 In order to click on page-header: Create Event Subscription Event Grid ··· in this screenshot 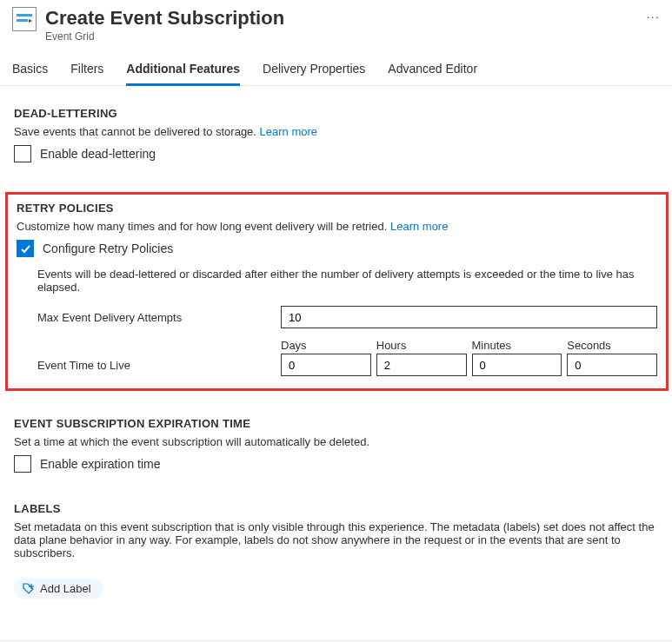, I will do `click(336, 21)`.